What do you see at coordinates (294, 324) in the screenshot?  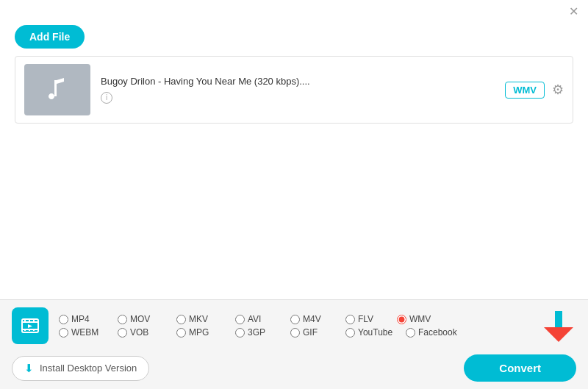 I see `format-selector: MP4 MOV MKV AVI M4V` at bounding box center [294, 324].